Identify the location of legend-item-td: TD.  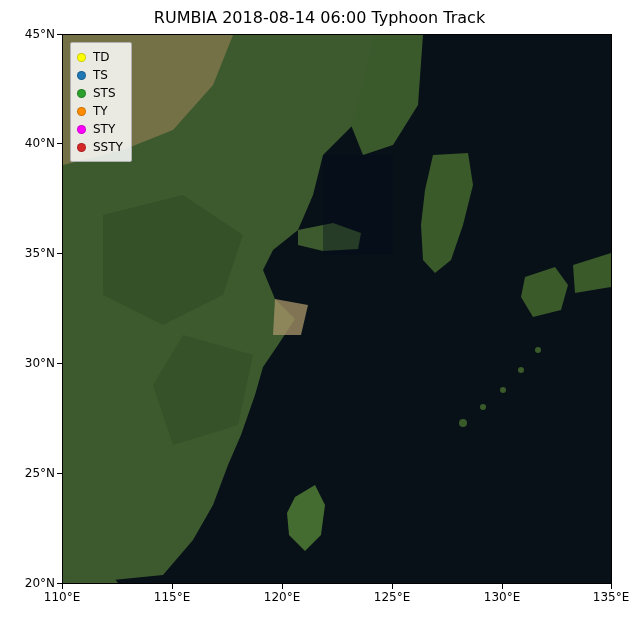
(100, 57).